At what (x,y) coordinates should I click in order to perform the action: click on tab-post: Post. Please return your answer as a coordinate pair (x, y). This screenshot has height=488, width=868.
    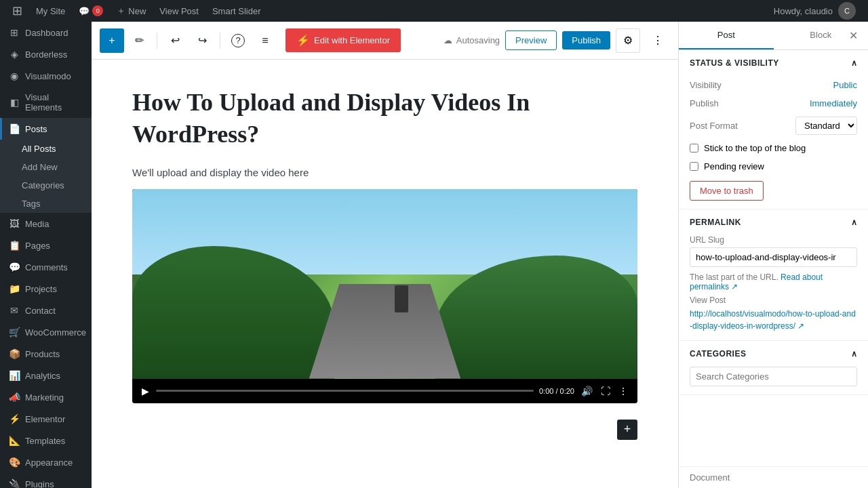
    Looking at the image, I should click on (726, 35).